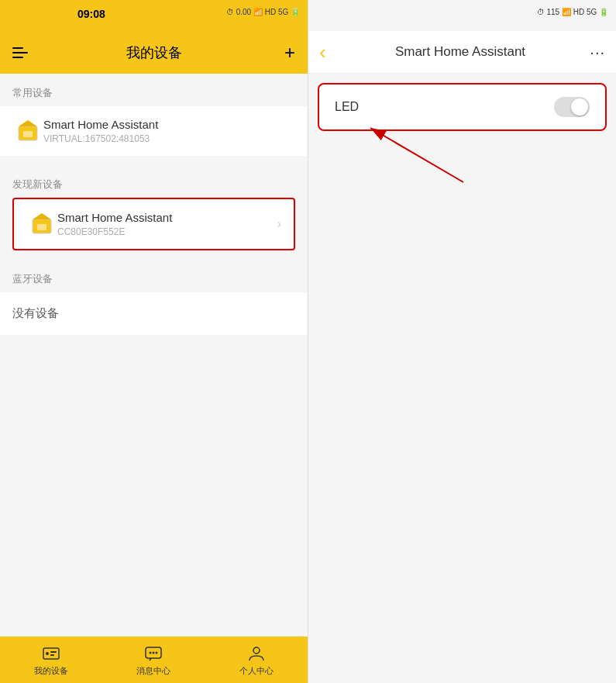 The image size is (616, 683). What do you see at coordinates (153, 224) in the screenshot?
I see `new-device-item-sha2: Smart Home Assistant CC80E30F552E ›` at bounding box center [153, 224].